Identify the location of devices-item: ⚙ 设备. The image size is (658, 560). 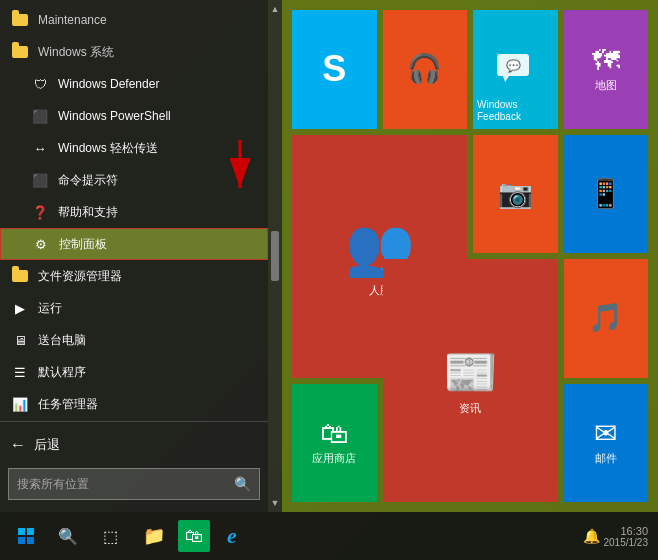
(134, 420).